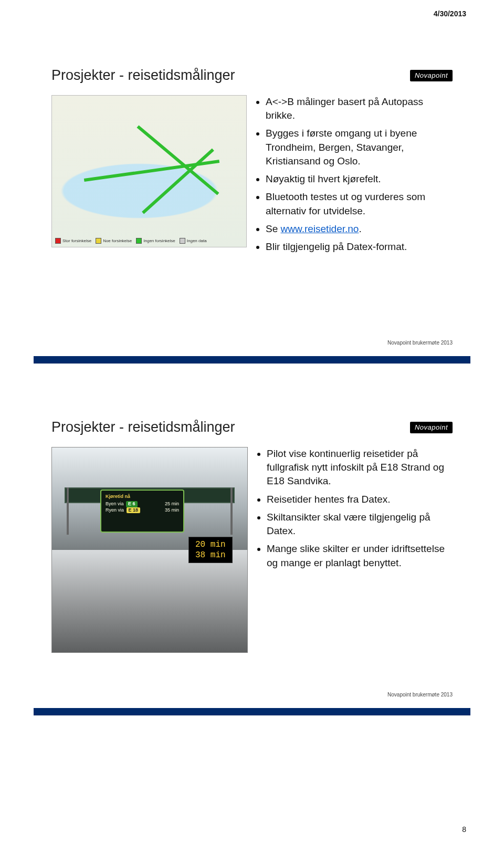 This screenshot has height=843, width=504. What do you see at coordinates (354, 176) in the screenshot?
I see `slide-1-bullets: A<->B målinger basert på Autopass brikke…` at bounding box center [354, 176].